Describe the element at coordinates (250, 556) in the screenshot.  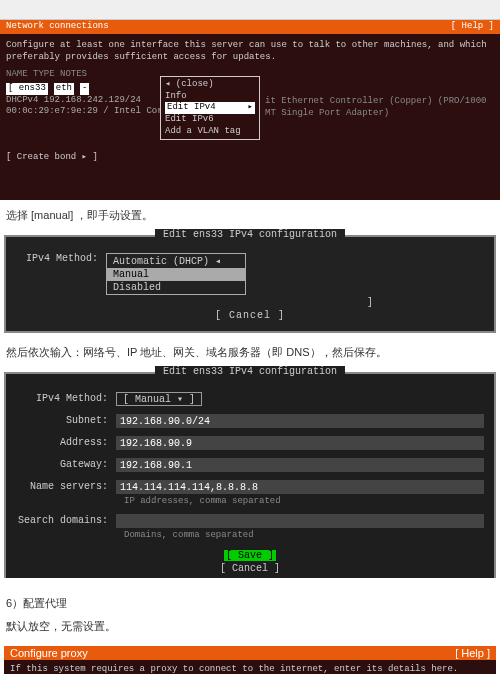
I see `save-button: [ Save ]` at that location.